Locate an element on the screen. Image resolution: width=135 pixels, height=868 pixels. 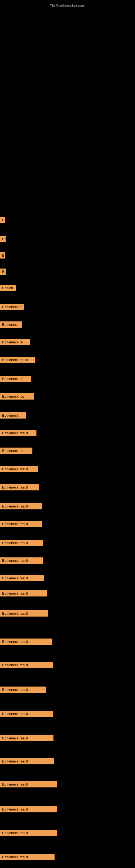
bottleneck-item: Bottleneck is located at coordinates (13, 415).